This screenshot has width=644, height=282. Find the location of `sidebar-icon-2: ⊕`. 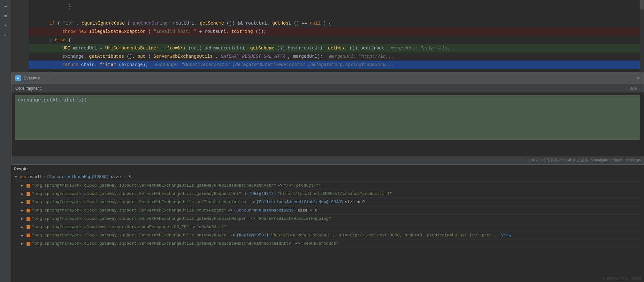

sidebar-icon-2: ⊕ is located at coordinates (5, 16).